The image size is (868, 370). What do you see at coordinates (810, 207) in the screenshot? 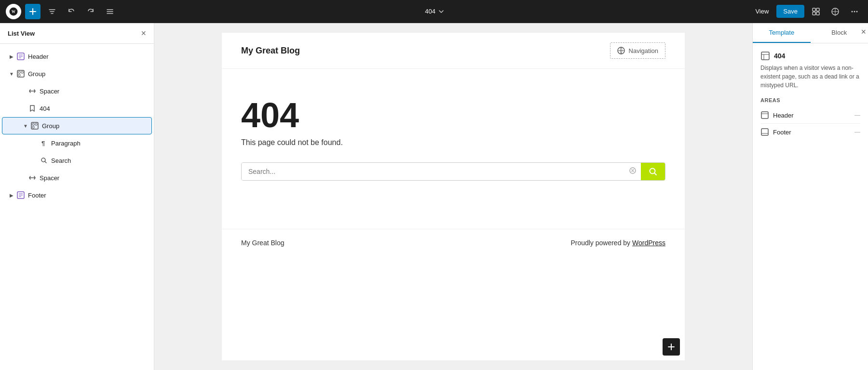
I see `right-panel-body: 404 Displays when a visitor views a non-…` at bounding box center [810, 207].